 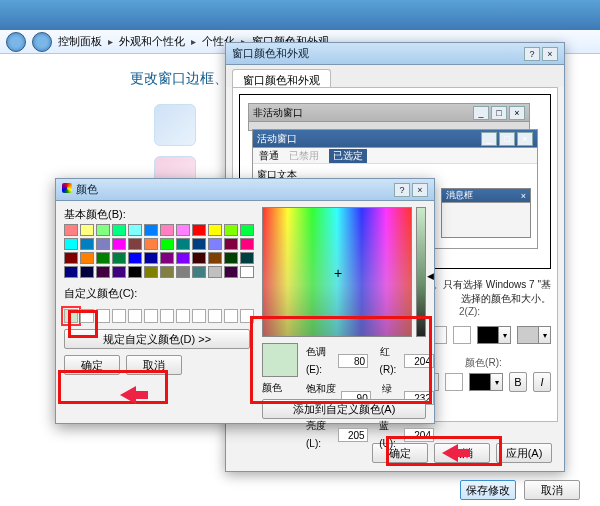 What do you see at coordinates (520, 490) in the screenshot?
I see `page-save-row: 保存修改 取消` at bounding box center [520, 490].